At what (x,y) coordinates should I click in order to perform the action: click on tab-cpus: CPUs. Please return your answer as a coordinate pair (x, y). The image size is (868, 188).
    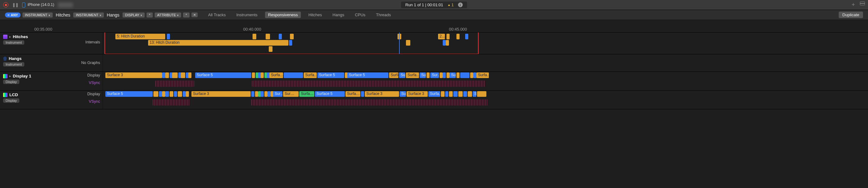
    Looking at the image, I should click on (360, 15).